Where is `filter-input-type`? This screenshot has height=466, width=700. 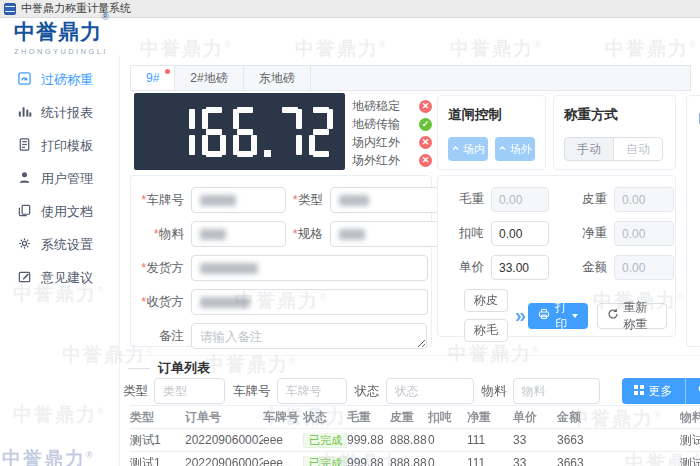
filter-input-type is located at coordinates (190, 391).